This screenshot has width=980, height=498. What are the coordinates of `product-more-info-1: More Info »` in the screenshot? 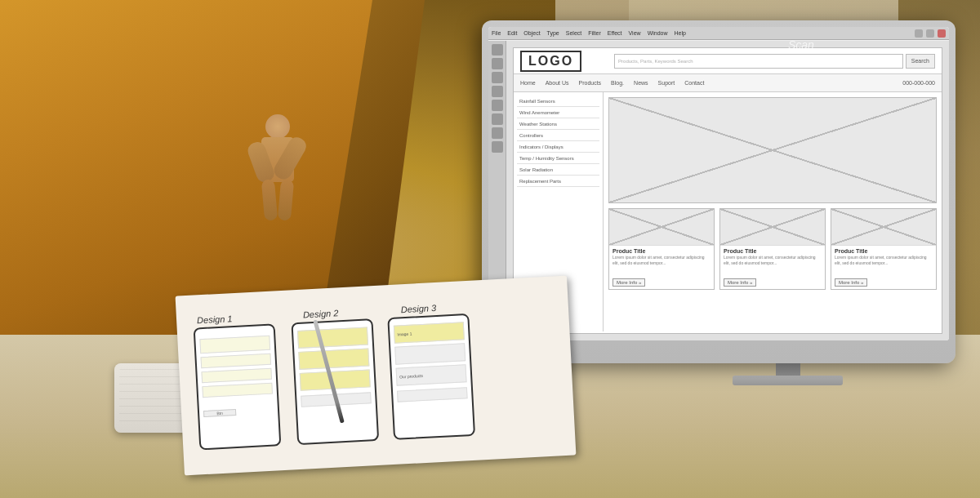 It's located at (629, 282).